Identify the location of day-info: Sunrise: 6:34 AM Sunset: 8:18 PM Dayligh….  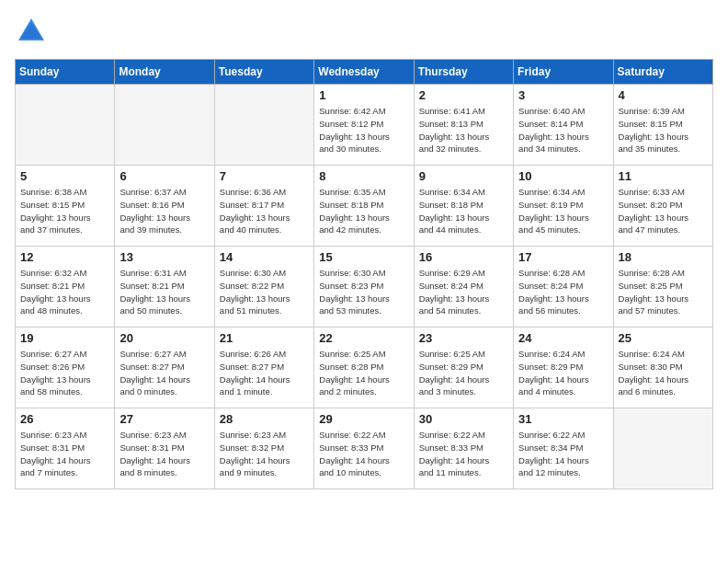
(463, 212).